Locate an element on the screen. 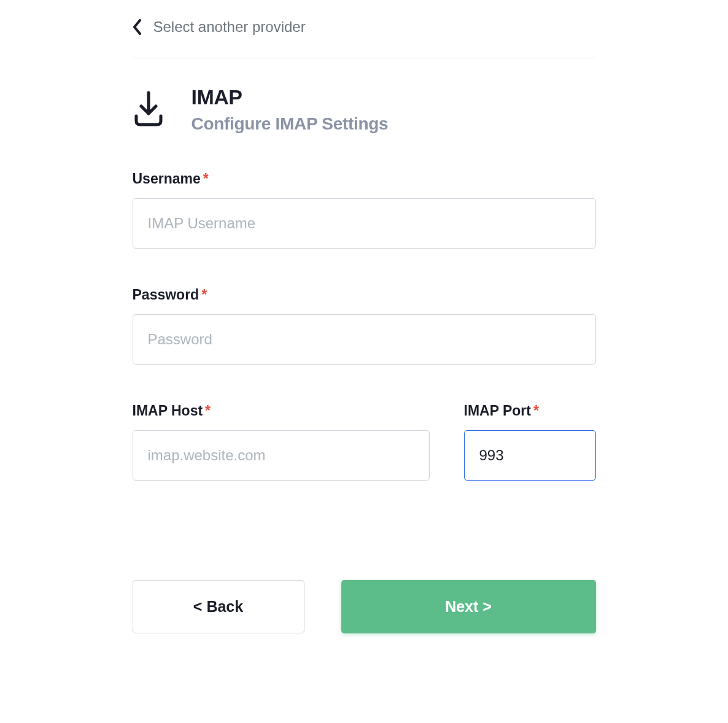 The height and width of the screenshot is (723, 728). port-label: IMAP Port* is located at coordinates (530, 411).